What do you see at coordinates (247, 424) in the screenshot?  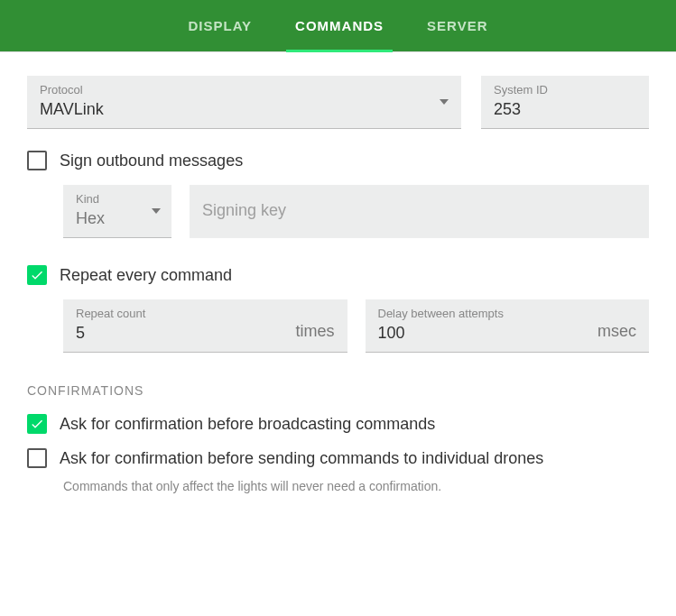 I see `confirm-broadcast-label: Ask for confirmation before broadcasting…` at bounding box center [247, 424].